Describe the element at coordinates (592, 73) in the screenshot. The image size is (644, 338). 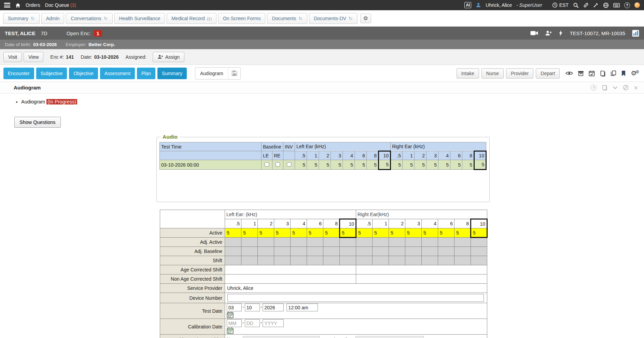
I see `calendar-check-icon` at that location.